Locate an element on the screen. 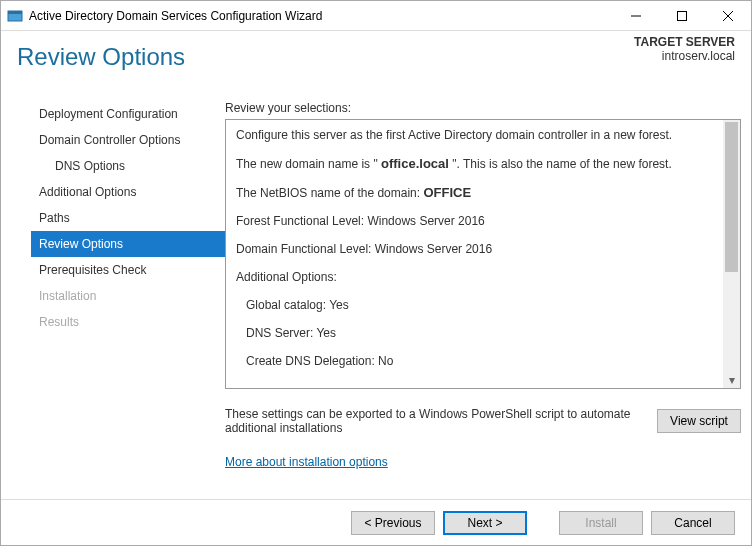 This screenshot has width=752, height=546. maximize-button is located at coordinates (682, 16).